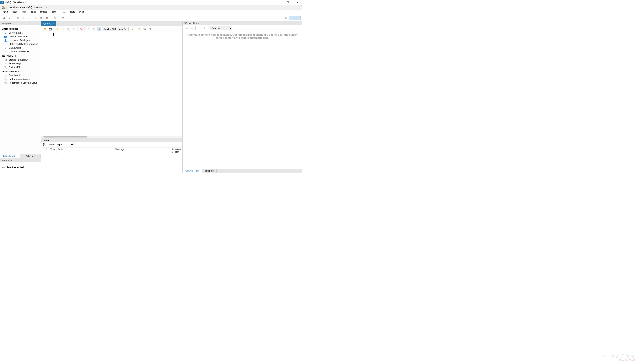 This screenshot has height=364, width=638. What do you see at coordinates (24, 12) in the screenshot?
I see `menu-view: 视图` at bounding box center [24, 12].